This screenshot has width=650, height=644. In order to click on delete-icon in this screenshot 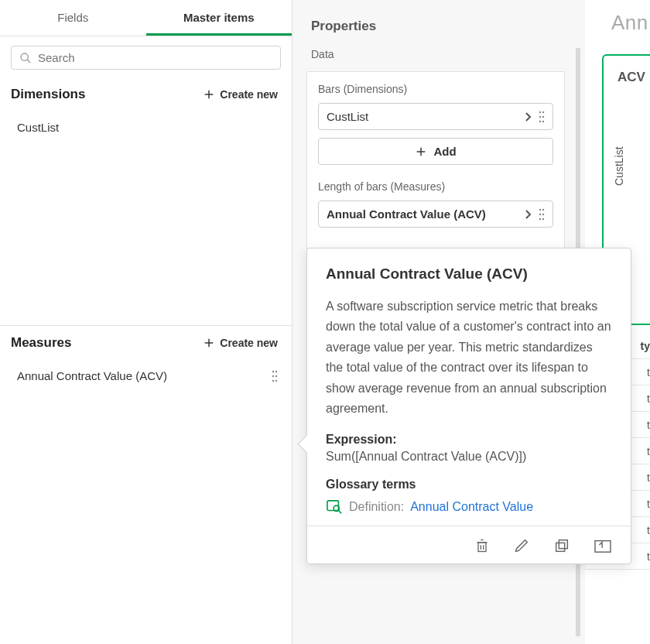, I will do `click(482, 546)`.